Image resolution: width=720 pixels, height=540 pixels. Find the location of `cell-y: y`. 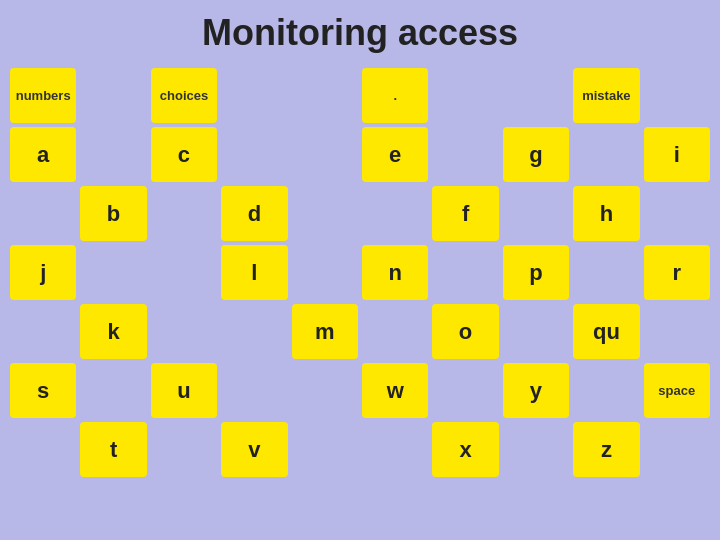

cell-y: y is located at coordinates (536, 390).